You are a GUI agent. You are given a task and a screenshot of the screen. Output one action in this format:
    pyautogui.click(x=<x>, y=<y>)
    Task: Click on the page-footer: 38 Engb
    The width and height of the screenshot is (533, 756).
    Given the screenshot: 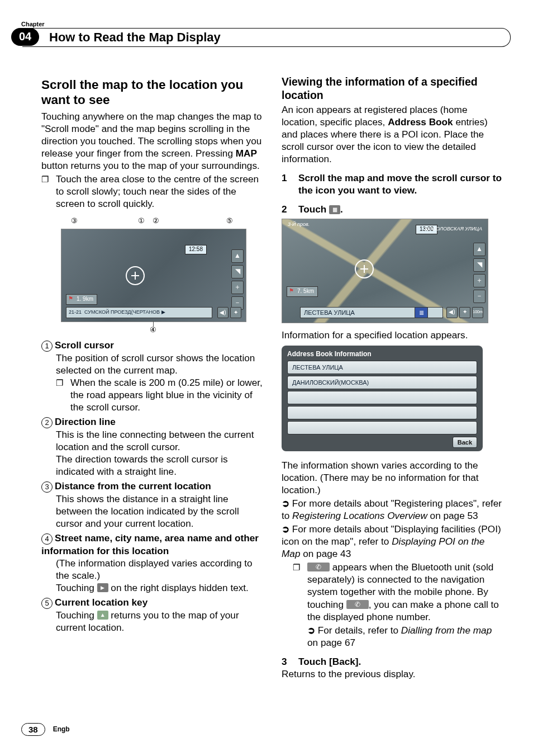 What is the action you would take?
    pyautogui.click(x=46, y=729)
    